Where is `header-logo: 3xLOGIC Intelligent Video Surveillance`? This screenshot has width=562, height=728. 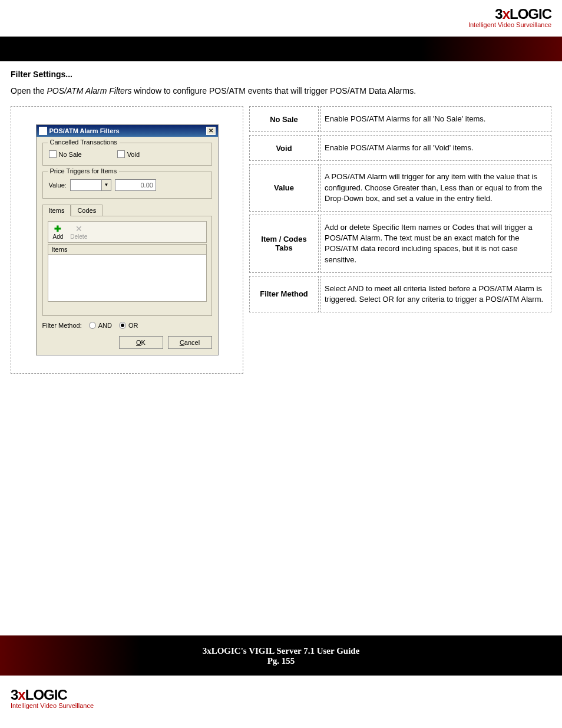 header-logo: 3xLOGIC Intelligent Video Surveillance is located at coordinates (510, 17).